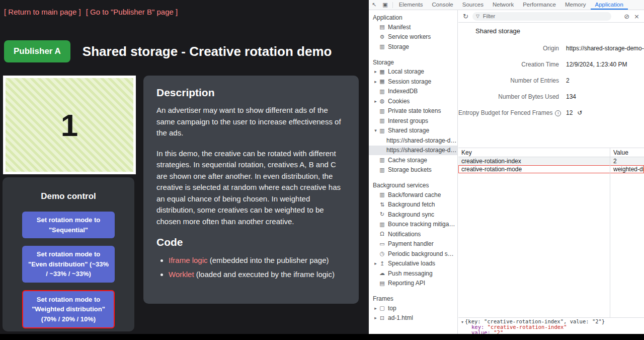  Describe the element at coordinates (551, 161) in the screenshot. I see `table-row: creative-rotation-index 2` at that location.